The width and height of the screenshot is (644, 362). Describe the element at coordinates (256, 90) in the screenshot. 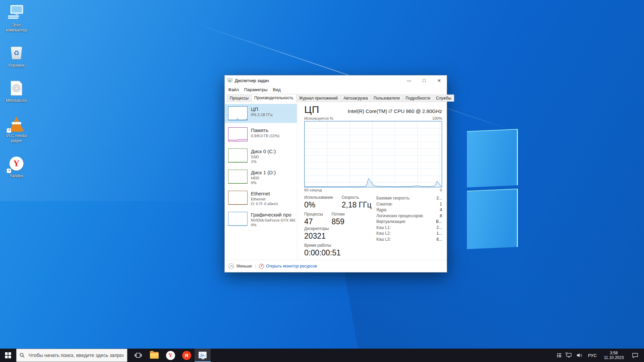

I see `menu-options: Параметры` at that location.